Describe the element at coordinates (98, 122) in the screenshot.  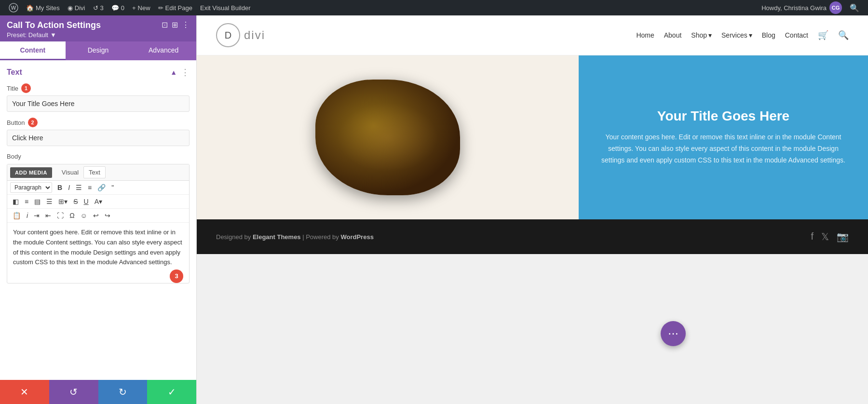
I see `button-field-label: Button 2` at that location.